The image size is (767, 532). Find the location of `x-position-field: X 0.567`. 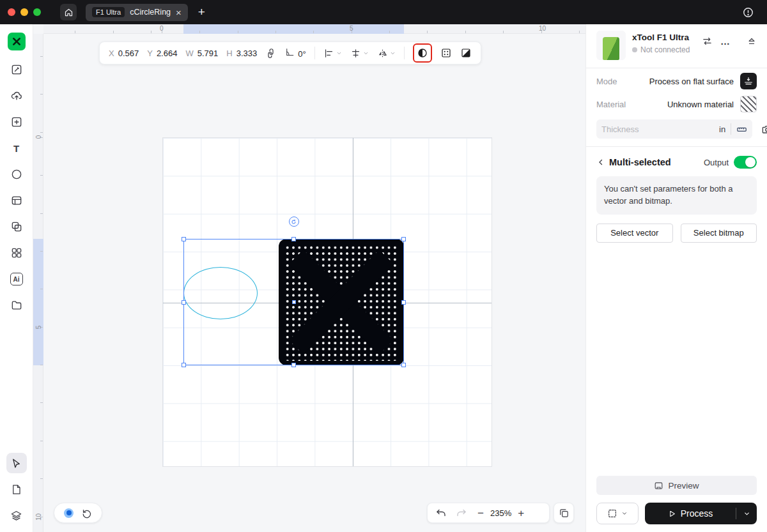

x-position-field: X 0.567 is located at coordinates (124, 54).